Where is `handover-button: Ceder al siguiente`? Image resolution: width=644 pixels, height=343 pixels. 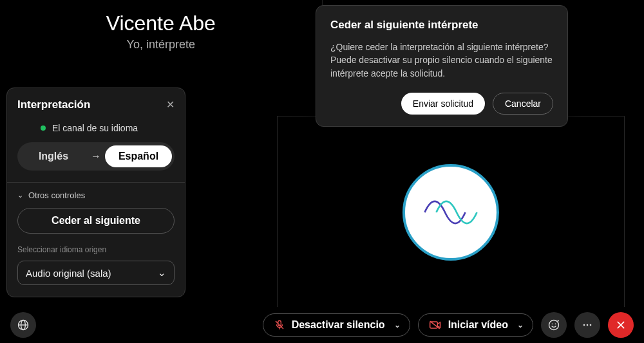
handover-button: Ceder al siguiente is located at coordinates (96, 221).